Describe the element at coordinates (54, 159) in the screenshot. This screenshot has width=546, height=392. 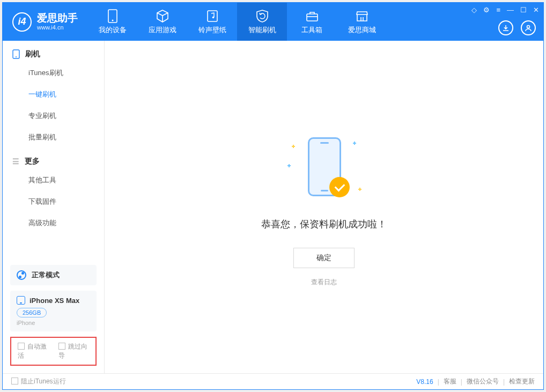
I see `sidebar-section-more: ☰ 更多` at that location.